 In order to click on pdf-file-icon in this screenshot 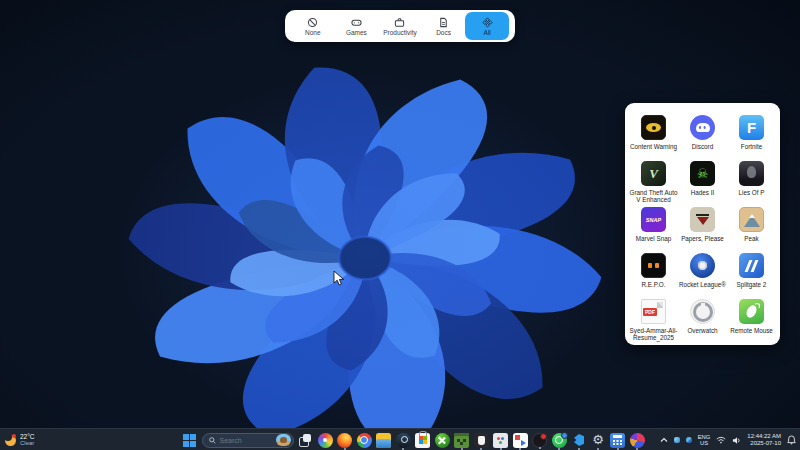, I will do `click(654, 312)`.